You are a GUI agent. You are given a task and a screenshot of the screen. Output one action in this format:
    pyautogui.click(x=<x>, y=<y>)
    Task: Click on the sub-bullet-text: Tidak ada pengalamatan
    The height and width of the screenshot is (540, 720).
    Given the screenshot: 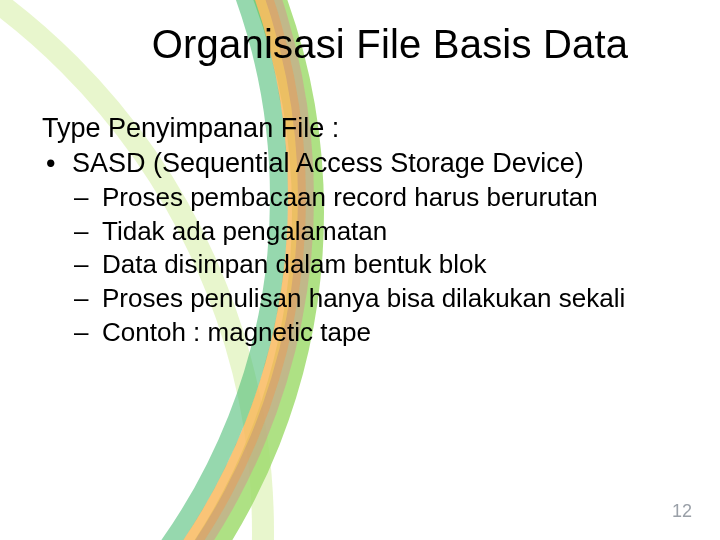 What is the action you would take?
    pyautogui.click(x=244, y=231)
    